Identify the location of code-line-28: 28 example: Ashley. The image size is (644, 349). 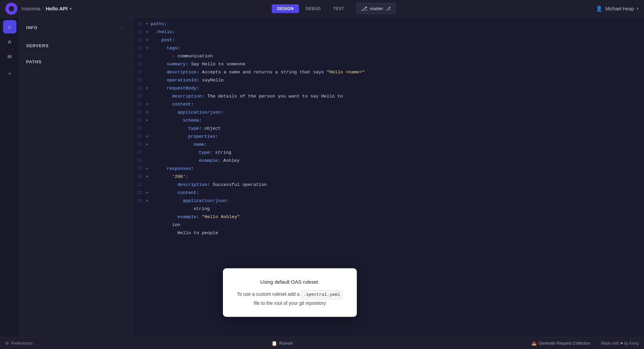
(389, 161).